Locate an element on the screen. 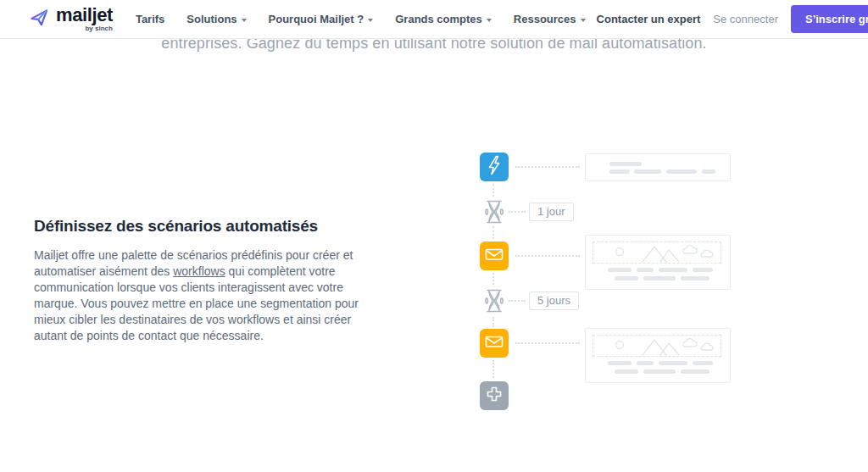  nav-item-solutions: Solutions is located at coordinates (216, 19).